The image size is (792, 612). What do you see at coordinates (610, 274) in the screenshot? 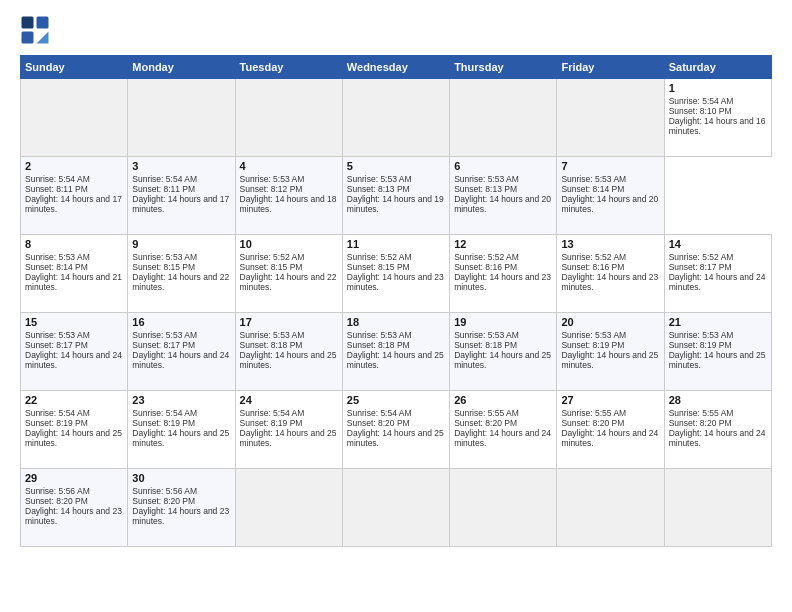
I see `calendar-day-13: 13Sunrise: 5:52 AMSunset: 8:16 PMDayligh…` at bounding box center [610, 274].